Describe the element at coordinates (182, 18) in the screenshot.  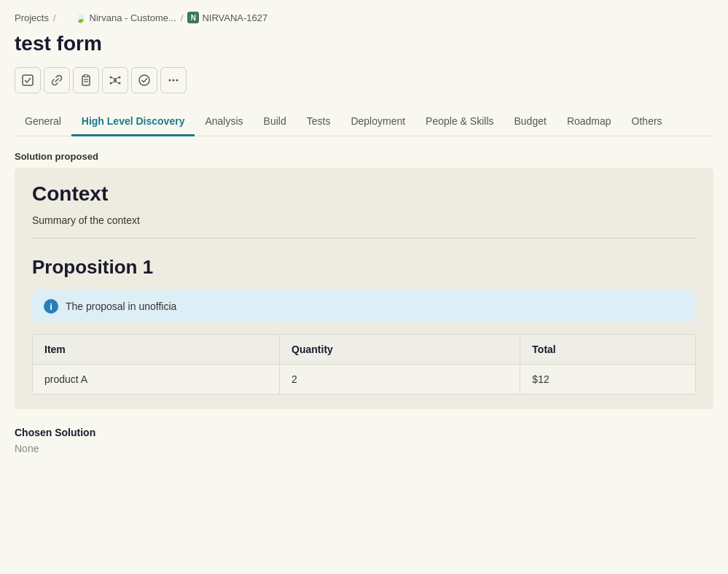
I see `breadcrumb-sep2: /` at that location.